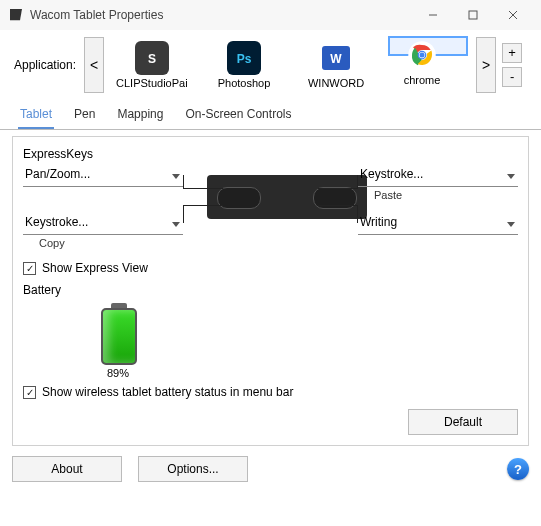 The image size is (541, 526). I want to click on show-battery-status-row: ✓ Show wireless tablet battery status in…, so click(270, 392).